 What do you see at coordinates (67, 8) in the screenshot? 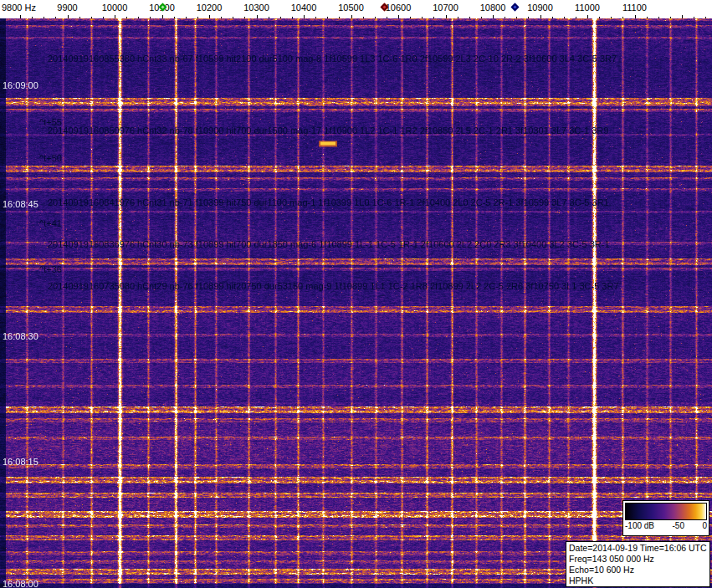
I see `freq-tick-label: 9900` at bounding box center [67, 8].